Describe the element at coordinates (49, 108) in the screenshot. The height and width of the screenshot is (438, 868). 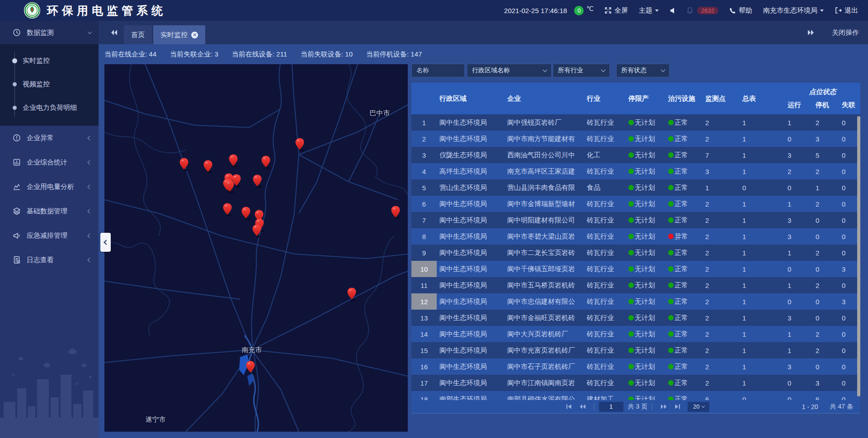
I see `sidebar-subitem-企业电力负荷明细: 企业电力负荷明细` at that location.